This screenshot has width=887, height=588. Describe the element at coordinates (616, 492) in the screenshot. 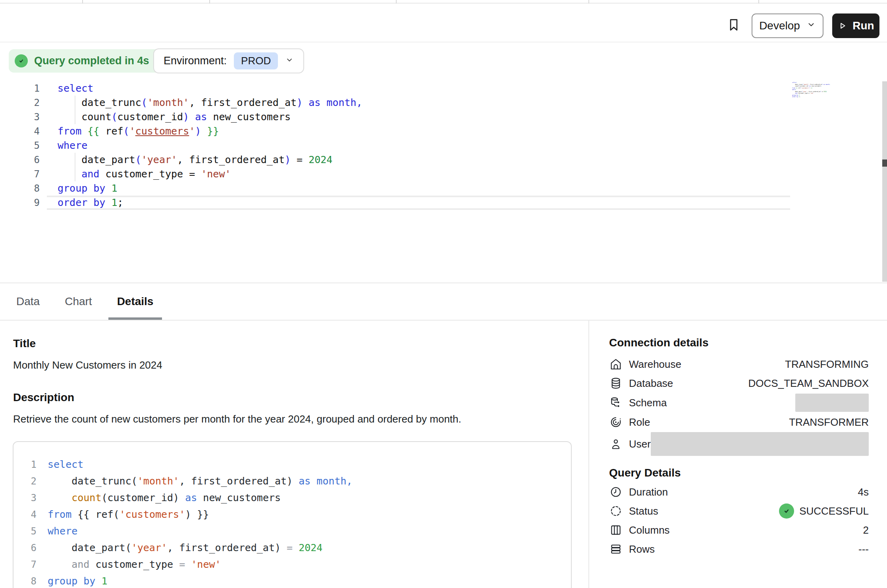

I see `clock-icon` at that location.